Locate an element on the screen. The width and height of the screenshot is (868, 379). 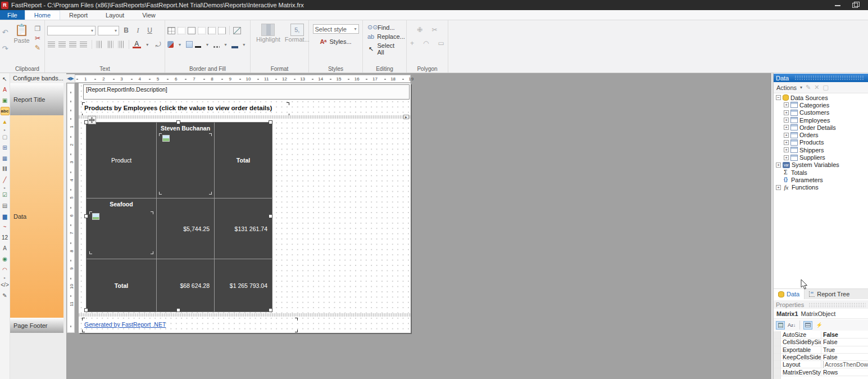
polygon-bend-icon: ✂ is located at coordinates (435, 30).